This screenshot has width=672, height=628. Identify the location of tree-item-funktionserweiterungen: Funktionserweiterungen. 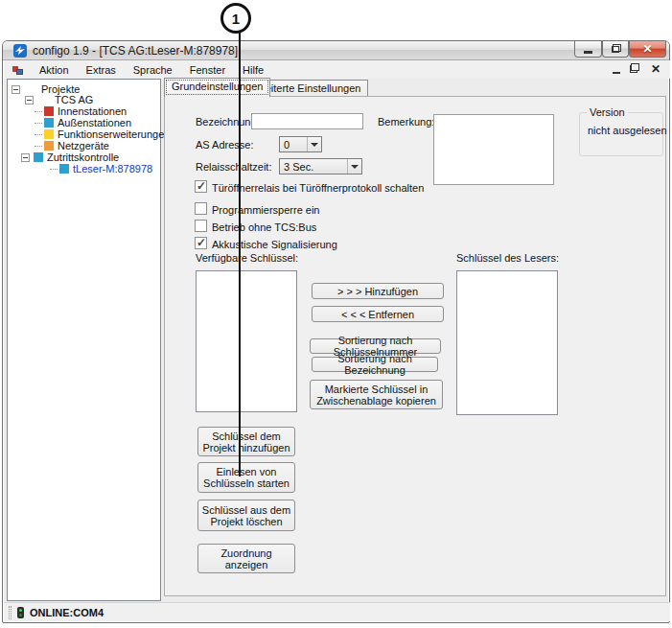
(102, 134).